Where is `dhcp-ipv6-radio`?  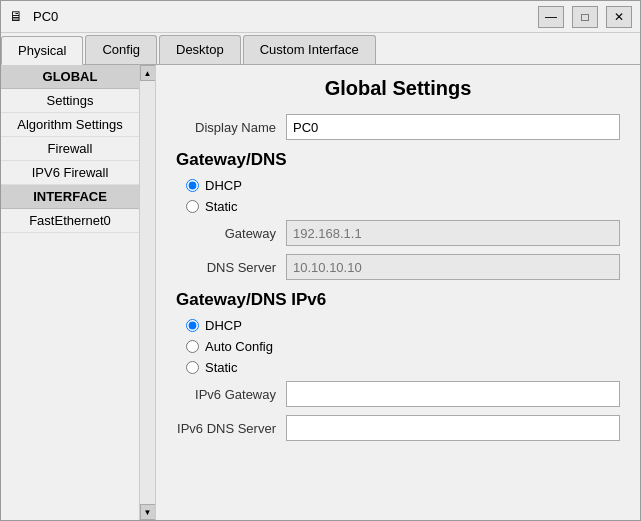 dhcp-ipv6-radio is located at coordinates (192, 326).